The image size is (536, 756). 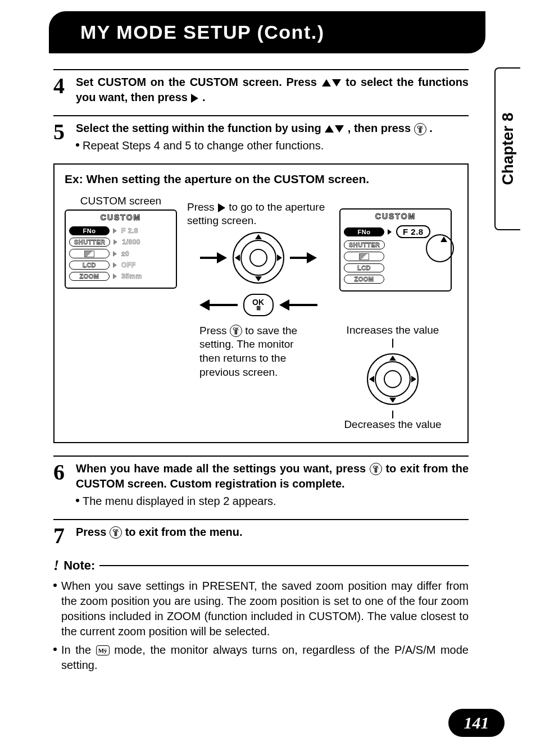 What do you see at coordinates (396, 250) in the screenshot?
I see `custom-screen-right: CUSTOM FNo F 2.8 SHUTTER` at bounding box center [396, 250].